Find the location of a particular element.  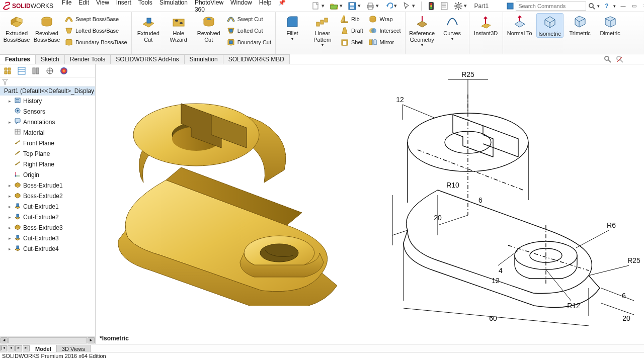

tab-nav-prev-icon: ◄ is located at coordinates (11, 348).